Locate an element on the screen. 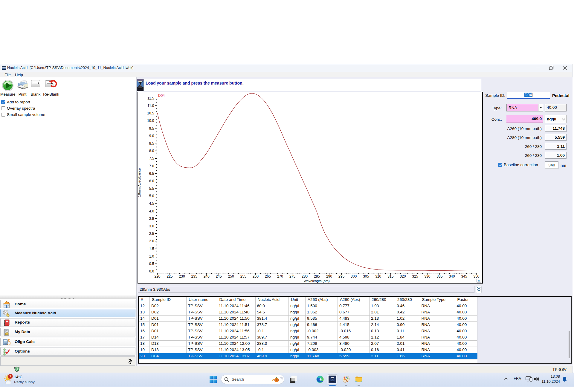 The height and width of the screenshot is (392, 574). svg-text: 240 is located at coordinates (207, 276).